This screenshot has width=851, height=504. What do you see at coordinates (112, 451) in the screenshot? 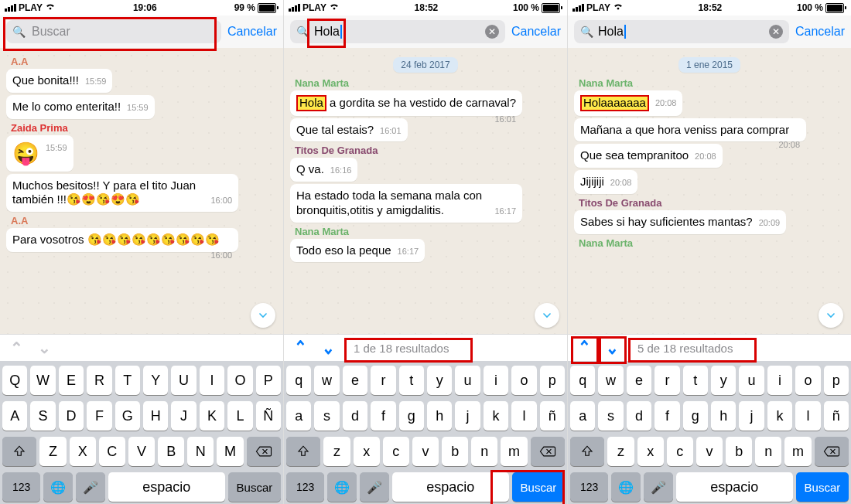
I see `key-C: C` at bounding box center [112, 451].